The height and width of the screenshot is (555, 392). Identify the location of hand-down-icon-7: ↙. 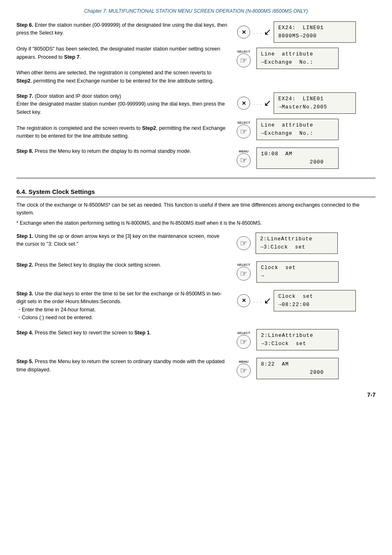
(267, 103).